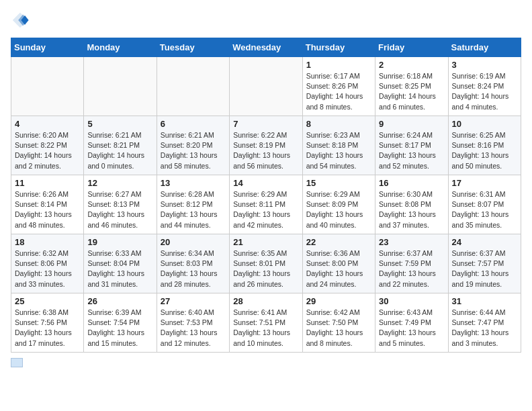 The image size is (532, 411). I want to click on day-info: Sunrise: 6:41 AMSunset: 7:51 PMDaylight:…, so click(266, 328).